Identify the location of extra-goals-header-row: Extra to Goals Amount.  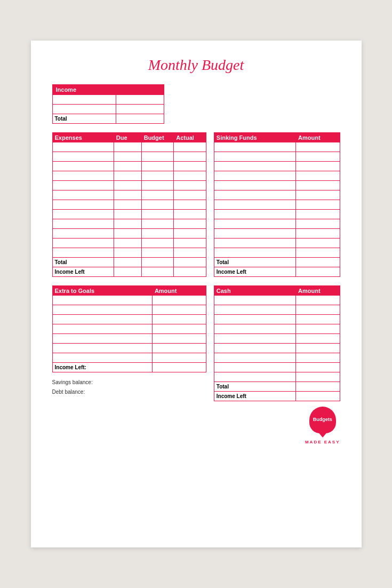
(129, 291).